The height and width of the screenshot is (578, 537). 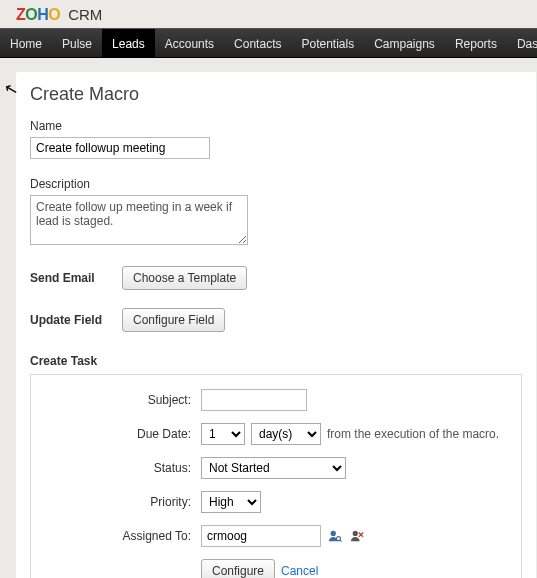 What do you see at coordinates (190, 43) in the screenshot?
I see `nav-accounts: Accounts` at bounding box center [190, 43].